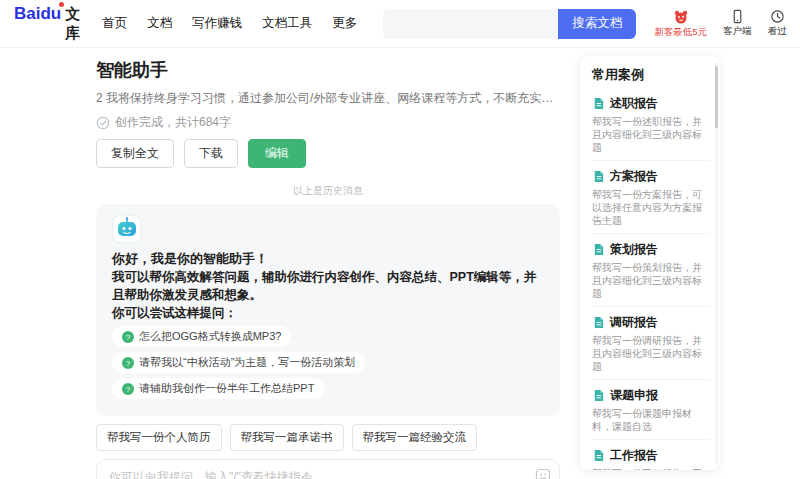  What do you see at coordinates (287, 24) in the screenshot?
I see `nav-item-tools: 文档工具` at bounding box center [287, 24].